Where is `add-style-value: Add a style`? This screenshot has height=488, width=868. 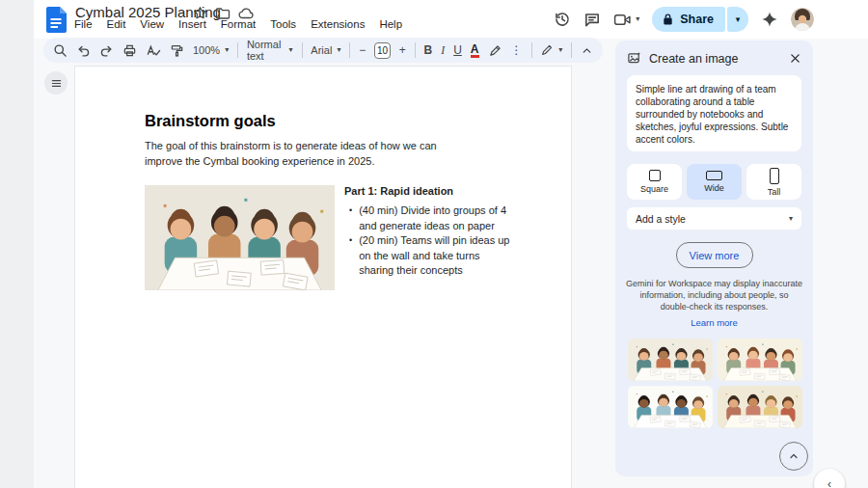
add-style-value: Add a style is located at coordinates (661, 219).